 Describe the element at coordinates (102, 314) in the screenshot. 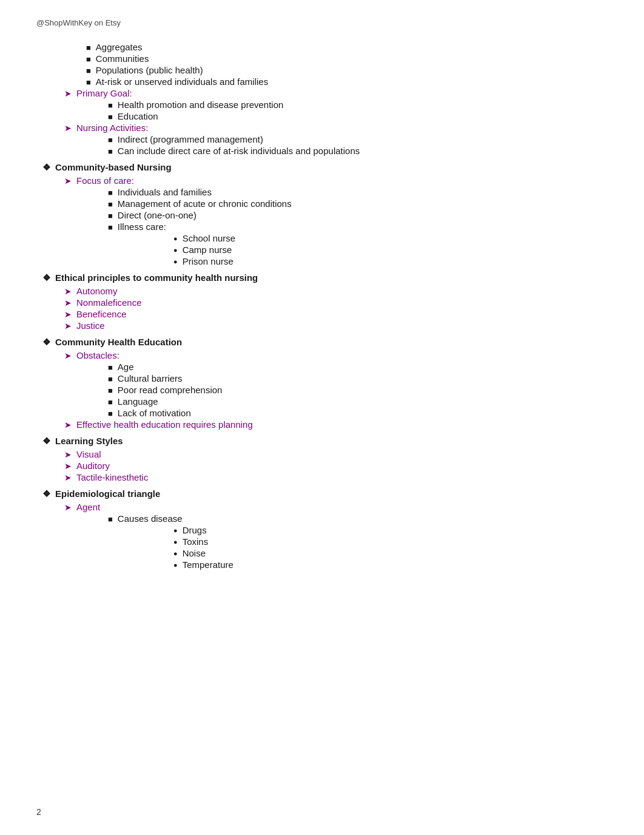

I see `arrow-label: Beneficence` at that location.